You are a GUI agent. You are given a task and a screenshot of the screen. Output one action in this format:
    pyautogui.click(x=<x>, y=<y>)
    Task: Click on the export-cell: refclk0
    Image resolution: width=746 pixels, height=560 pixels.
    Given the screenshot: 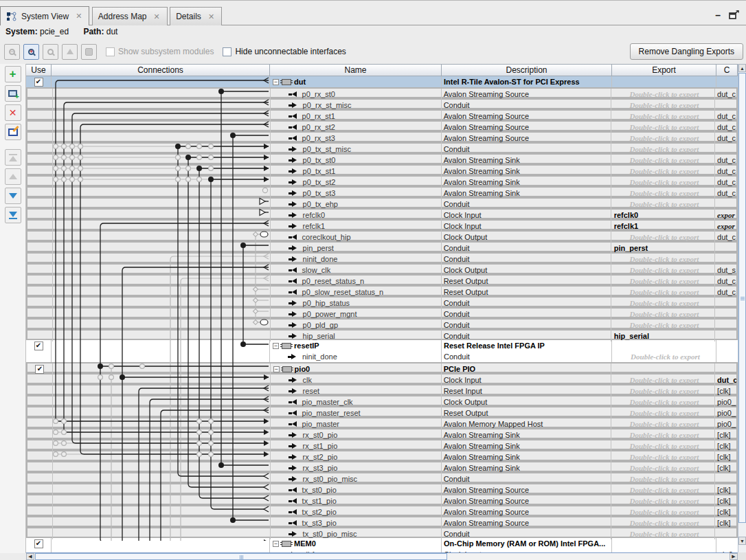 What is the action you would take?
    pyautogui.click(x=664, y=215)
    